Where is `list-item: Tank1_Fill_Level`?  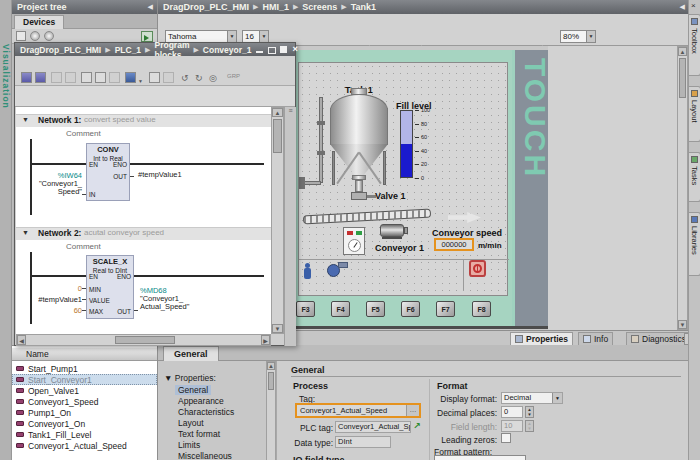 list-item: Tank1_Fill_Level is located at coordinates (84, 434).